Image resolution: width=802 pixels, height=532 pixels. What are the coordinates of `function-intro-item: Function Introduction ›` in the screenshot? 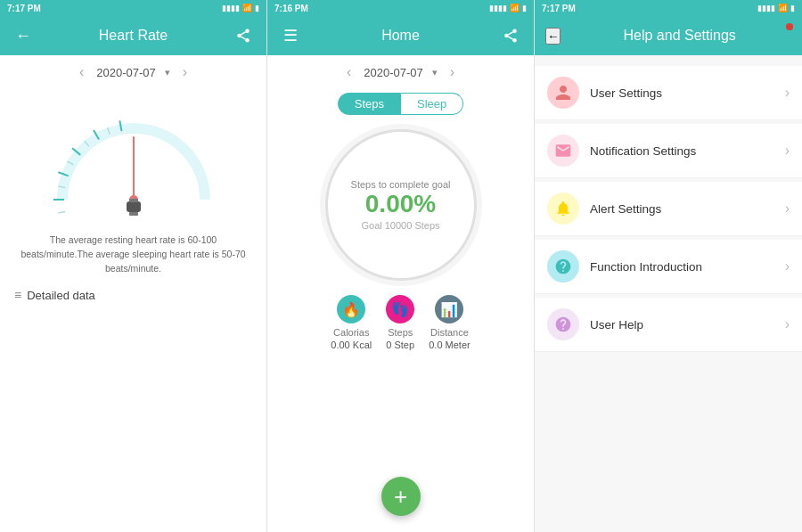 It's located at (668, 267).